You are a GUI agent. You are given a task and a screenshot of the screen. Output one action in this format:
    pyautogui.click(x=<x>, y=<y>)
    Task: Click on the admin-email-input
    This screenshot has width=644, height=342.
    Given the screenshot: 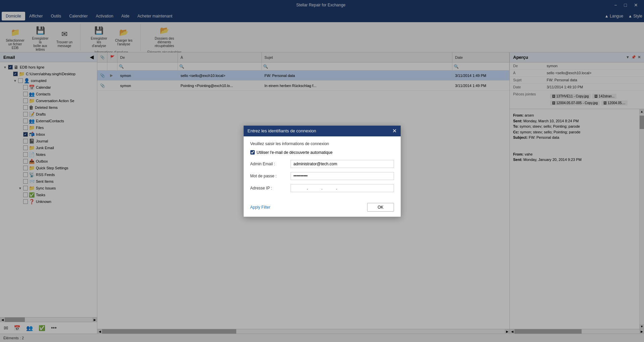 What is the action you would take?
    pyautogui.click(x=342, y=164)
    